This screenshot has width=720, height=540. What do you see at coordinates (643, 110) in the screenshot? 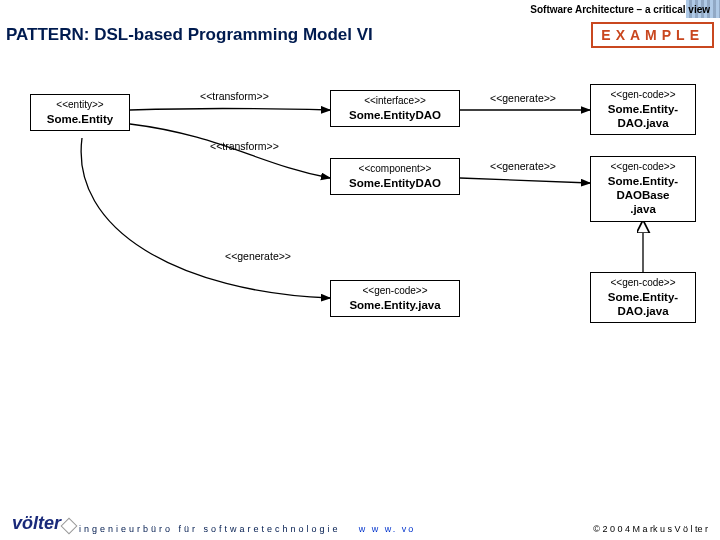
I see `node-entity-dao-java: <<gen-code>> Some.Entity- DAO.java` at bounding box center [643, 110].